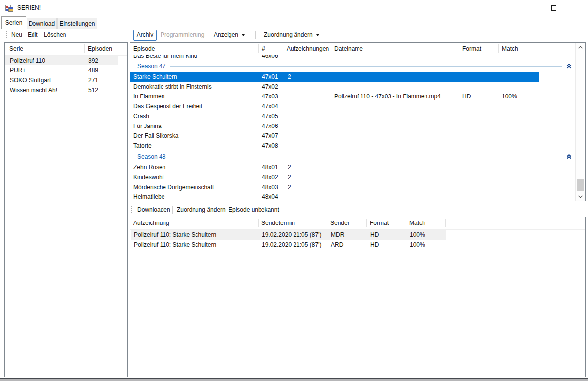 This screenshot has width=588, height=381. I want to click on episode-row-selected: Starke Schultern 47x01 2, so click(335, 77).